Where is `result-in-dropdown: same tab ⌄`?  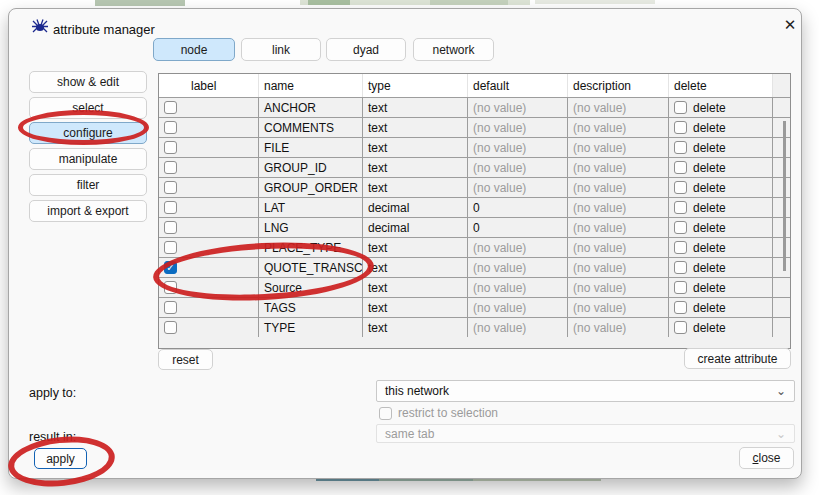 result-in-dropdown: same tab ⌄ is located at coordinates (586, 434).